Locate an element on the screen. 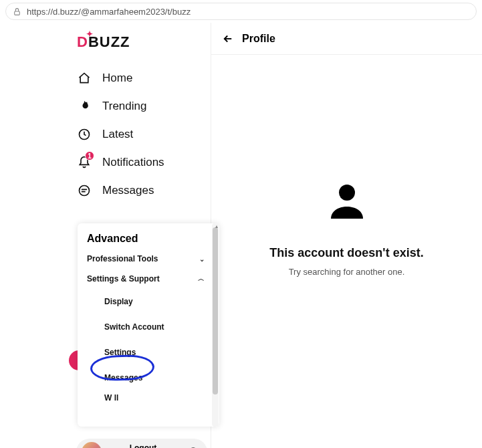  nav-latest: Latest is located at coordinates (140, 134).